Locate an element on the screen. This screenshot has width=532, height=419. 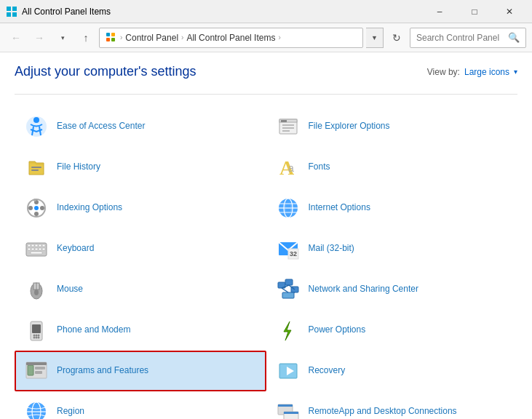
search-box: 🔍 is located at coordinates (468, 38).